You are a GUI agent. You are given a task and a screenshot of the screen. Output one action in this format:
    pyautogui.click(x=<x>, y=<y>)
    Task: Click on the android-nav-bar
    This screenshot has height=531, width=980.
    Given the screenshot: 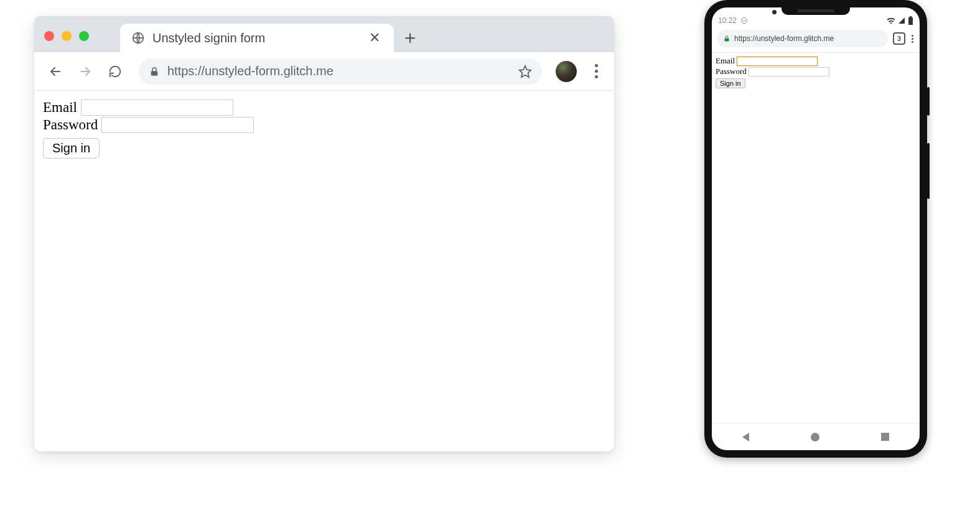 What is the action you would take?
    pyautogui.click(x=816, y=436)
    